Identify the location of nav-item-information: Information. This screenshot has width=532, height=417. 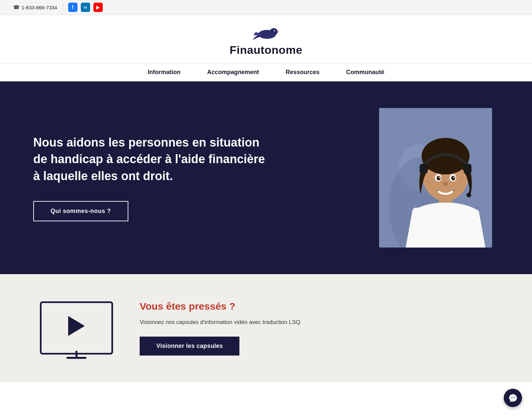
(164, 72).